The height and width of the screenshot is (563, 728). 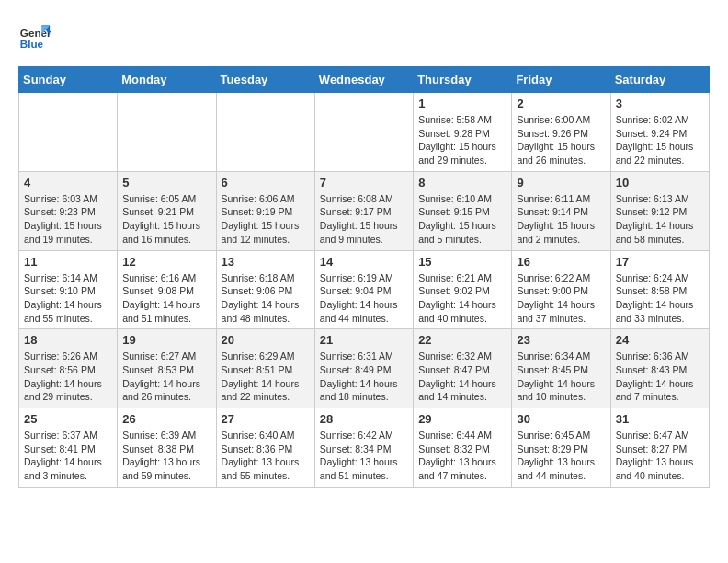 What do you see at coordinates (561, 80) in the screenshot?
I see `header-day-friday: Friday` at bounding box center [561, 80].